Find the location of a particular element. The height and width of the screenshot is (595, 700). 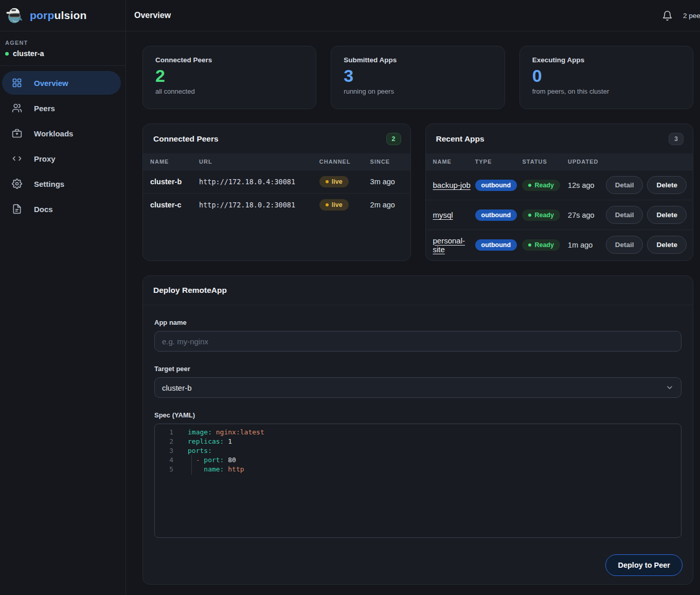

ready-dot is located at coordinates (530, 245).